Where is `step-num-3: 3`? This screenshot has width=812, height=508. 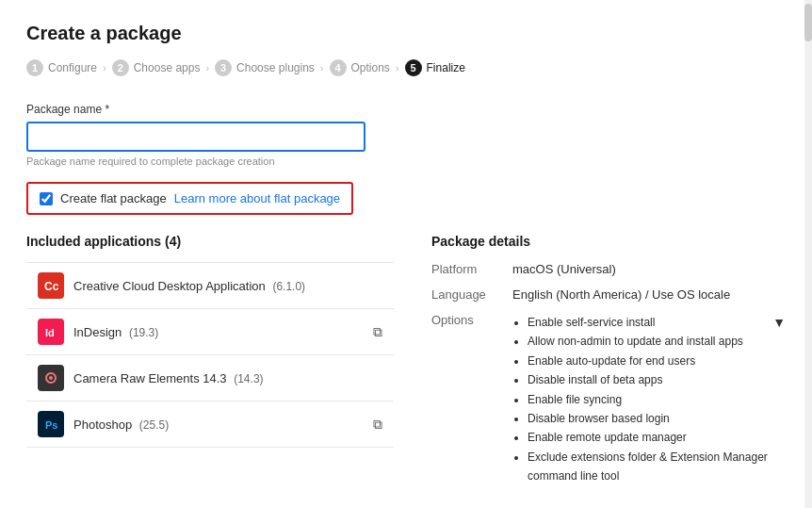 step-num-3: 3 is located at coordinates (223, 68).